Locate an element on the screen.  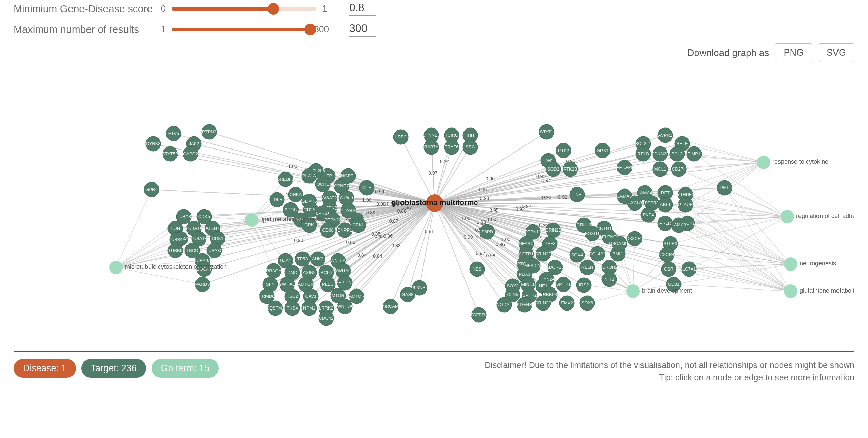
svg-text: BCL6 is located at coordinates (326, 273).